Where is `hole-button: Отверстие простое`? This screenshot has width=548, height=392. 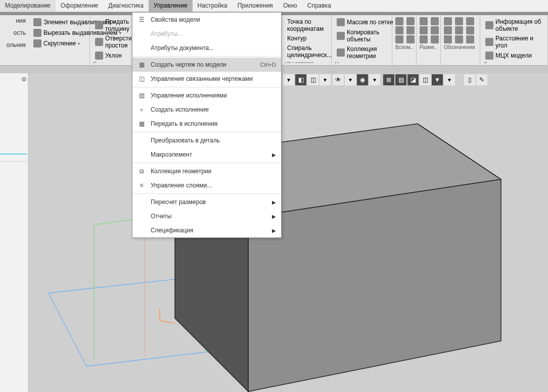
hole-button: Отверстие простое is located at coordinates (110, 42).